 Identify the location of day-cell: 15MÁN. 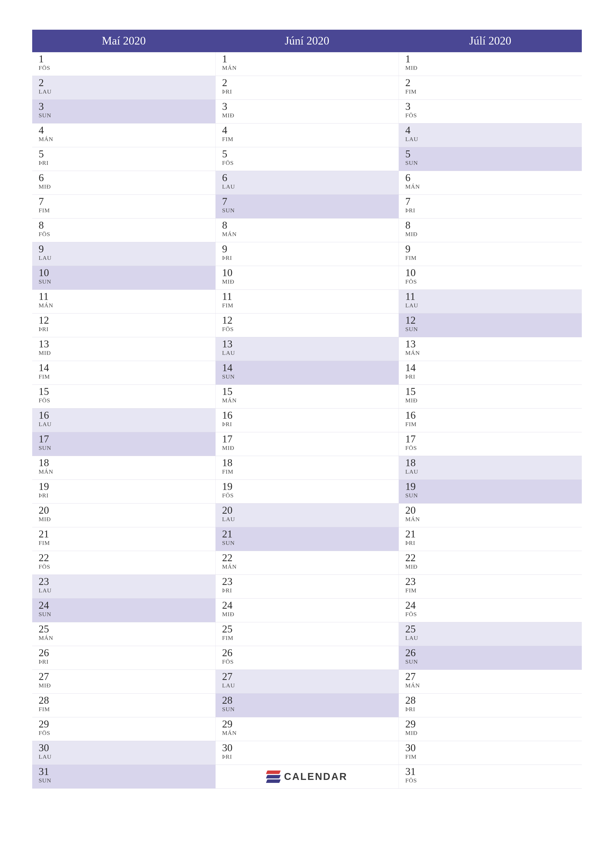
(307, 397).